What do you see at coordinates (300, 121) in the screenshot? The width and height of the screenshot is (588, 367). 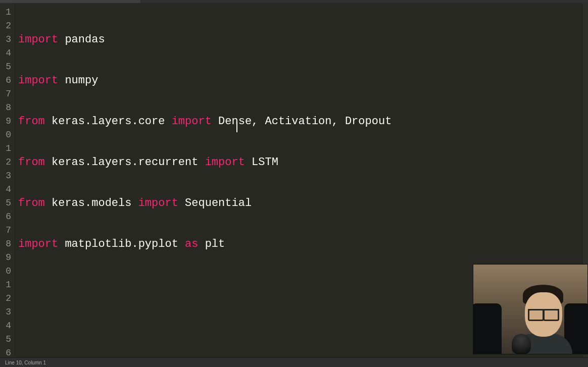 I see `code-line: from keras.layers.core import Dense, Act…` at bounding box center [300, 121].